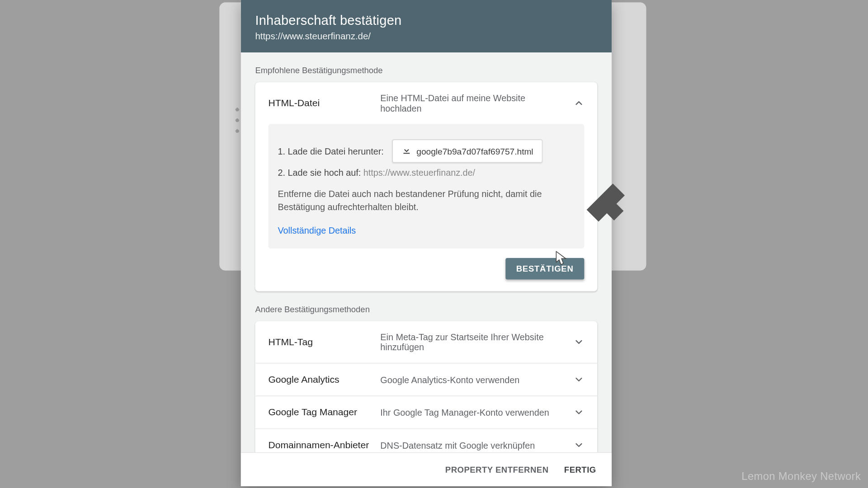 The height and width of the screenshot is (488, 868). What do you see at coordinates (472, 343) in the screenshot?
I see `method-description: Ein Meta-Tag zur Startseite Ihrer Websit…` at bounding box center [472, 343].